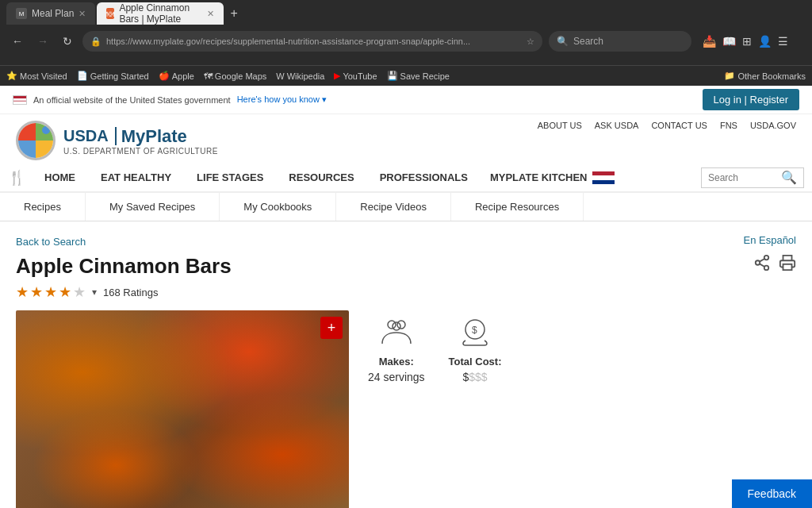 The image size is (812, 508). Describe the element at coordinates (282, 100) in the screenshot. I see `heres-how-link: Here's how you know ▾` at that location.